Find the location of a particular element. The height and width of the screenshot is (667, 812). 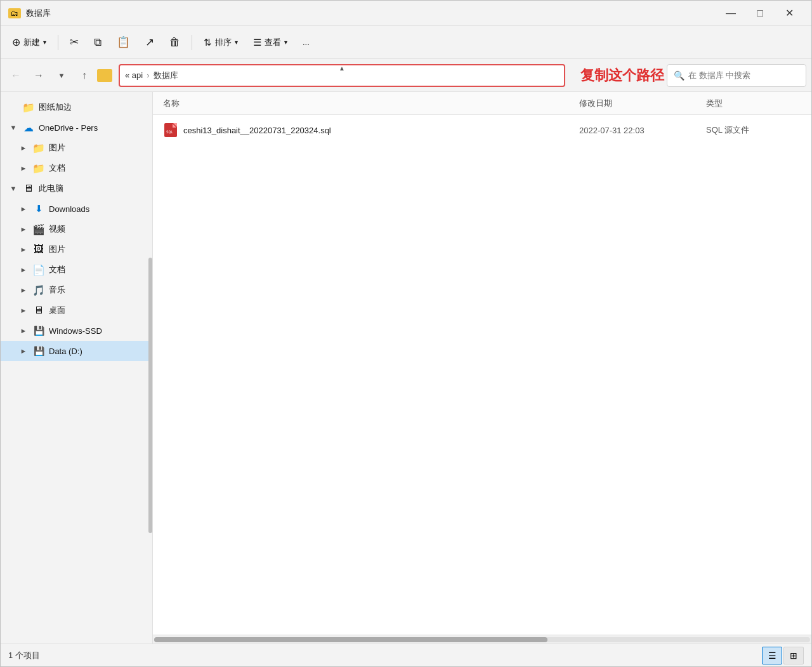

minimize-button: — is located at coordinates (731, 13).